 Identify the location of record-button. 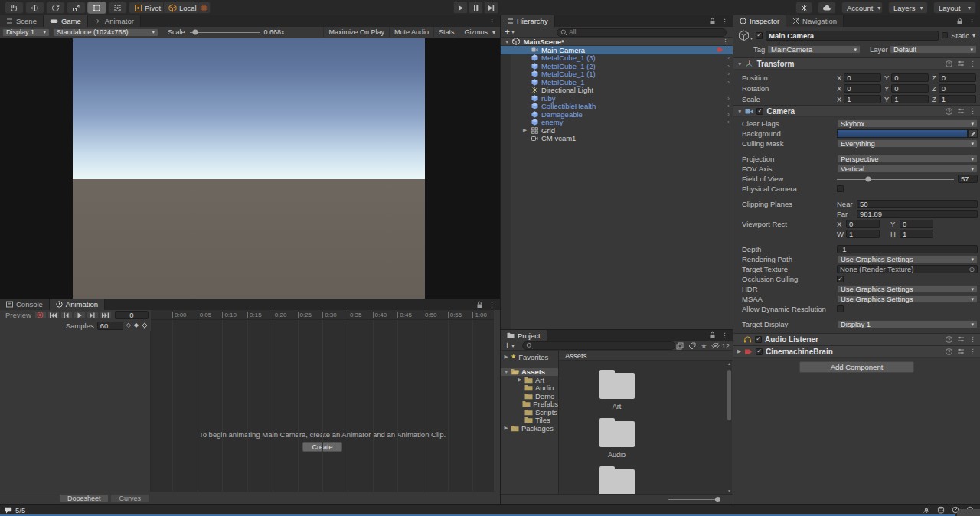
(41, 315).